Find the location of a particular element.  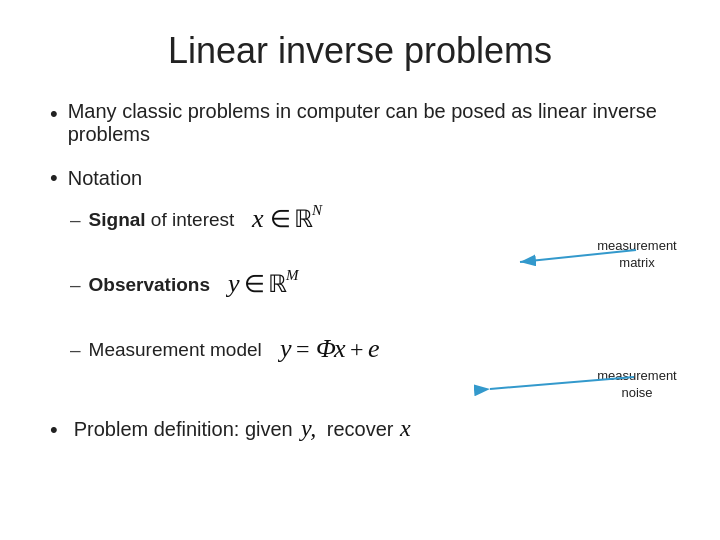

svg-text: N is located at coordinates (317, 210).